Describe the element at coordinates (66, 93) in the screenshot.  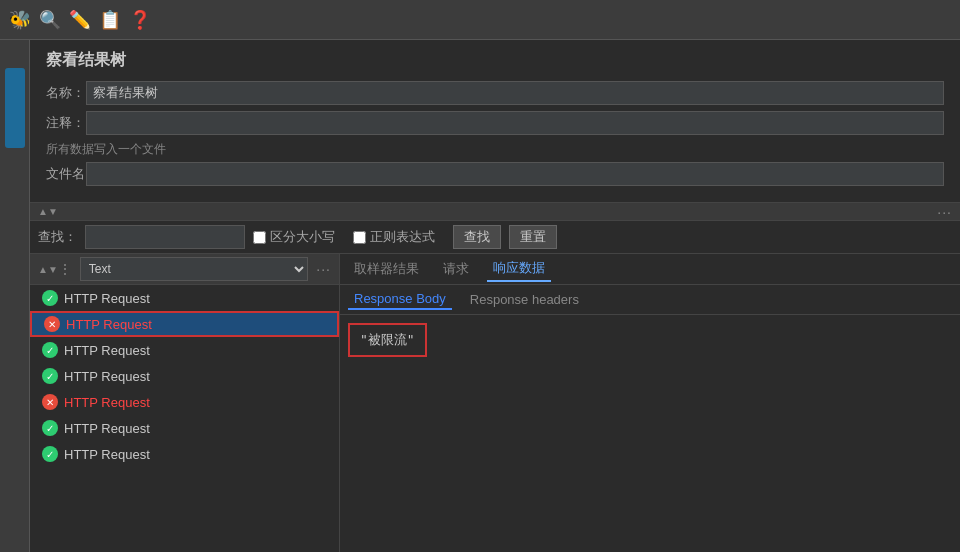
I see `name-label: 名称：` at that location.